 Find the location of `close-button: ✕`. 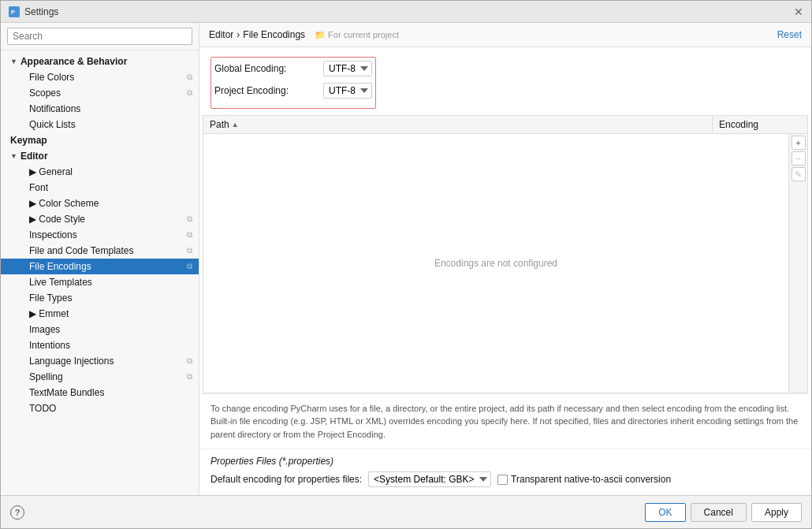

close-button: ✕ is located at coordinates (799, 12).